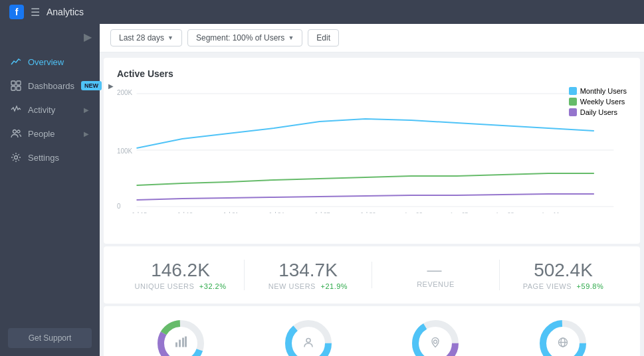  Describe the element at coordinates (335, 286) in the screenshot. I see `stat-new-users-change: +21.9%` at that location.